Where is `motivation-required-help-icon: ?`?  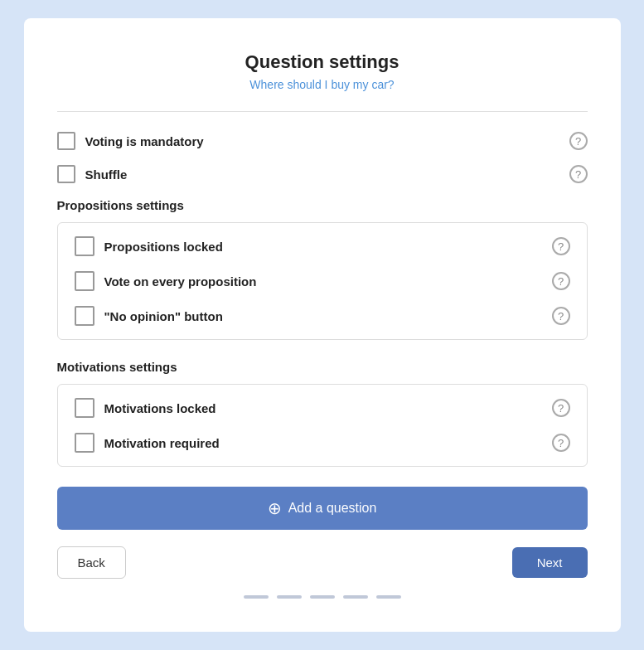
motivation-required-help-icon: ? is located at coordinates (561, 443).